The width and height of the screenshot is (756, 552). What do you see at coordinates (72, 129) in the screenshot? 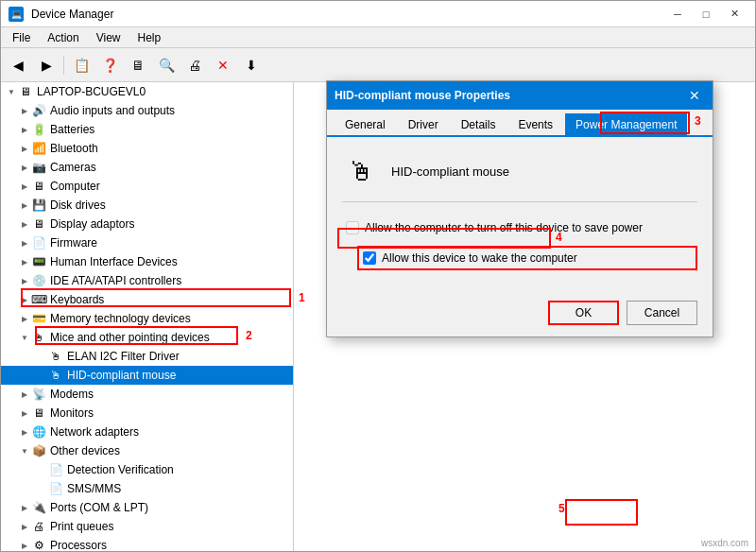
I see `batteries-label: Batteries` at bounding box center [72, 129].